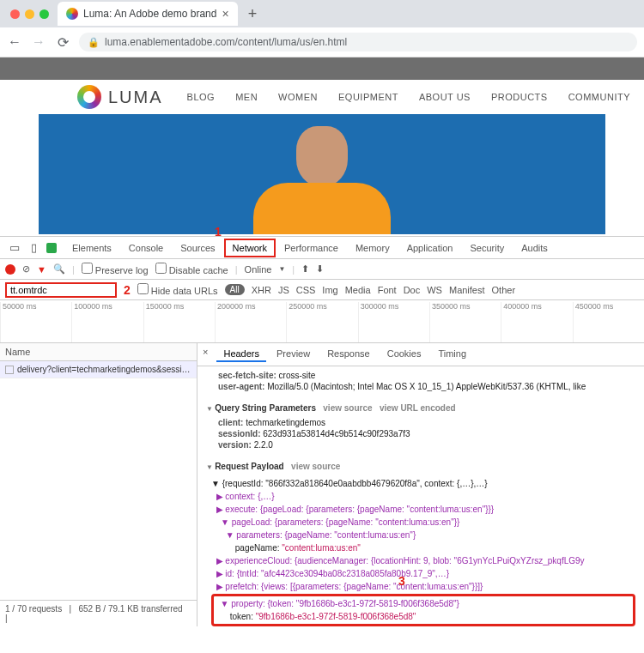  Describe the element at coordinates (313, 535) in the screenshot. I see `tree-row: ▼ parameters: {pageName: "content:luma:u…` at that location.